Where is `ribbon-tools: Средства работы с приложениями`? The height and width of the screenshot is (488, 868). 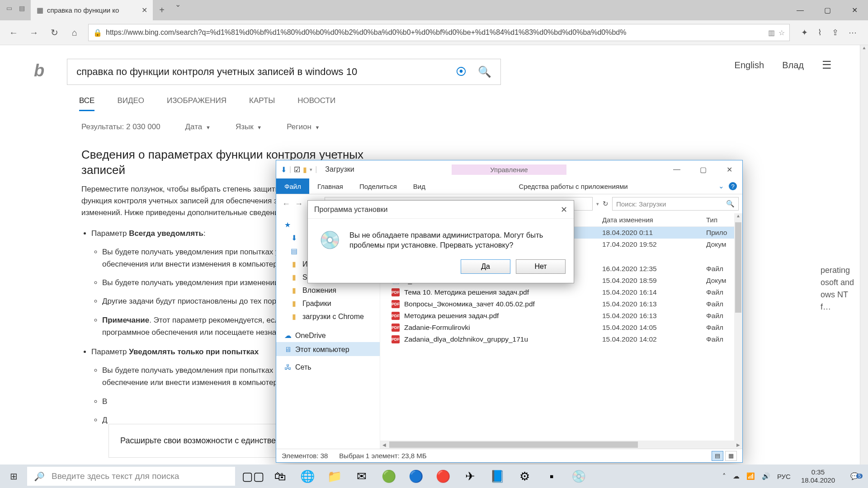 ribbon-tools: Средства работы с приложениями is located at coordinates (573, 186).